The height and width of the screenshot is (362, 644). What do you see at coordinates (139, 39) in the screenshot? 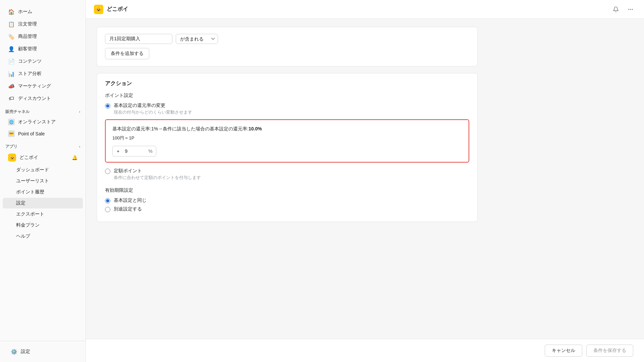
I see `filter-text-input` at bounding box center [139, 39].